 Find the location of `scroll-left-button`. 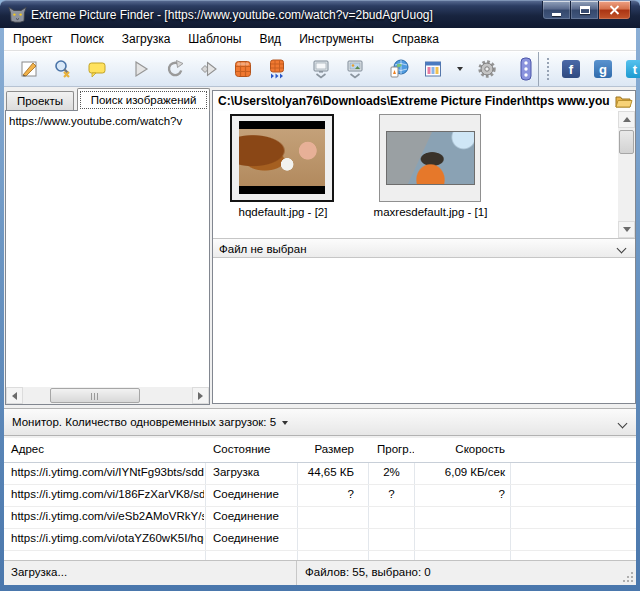

scroll-left-button is located at coordinates (14, 396).